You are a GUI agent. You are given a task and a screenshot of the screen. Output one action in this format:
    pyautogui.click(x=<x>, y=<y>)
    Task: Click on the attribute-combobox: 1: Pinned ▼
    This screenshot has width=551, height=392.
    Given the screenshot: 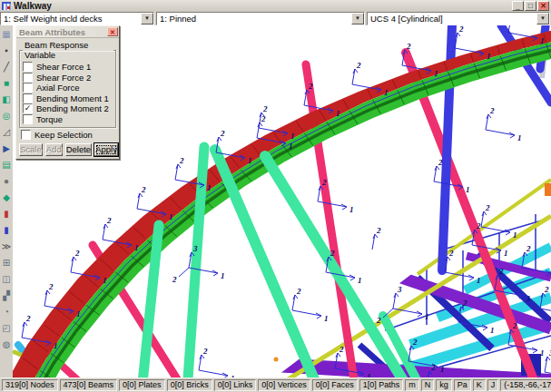 What is the action you would take?
    pyautogui.click(x=261, y=18)
    